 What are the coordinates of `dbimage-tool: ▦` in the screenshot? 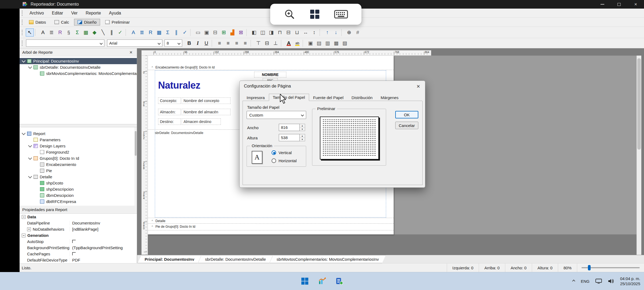 It's located at (159, 32).